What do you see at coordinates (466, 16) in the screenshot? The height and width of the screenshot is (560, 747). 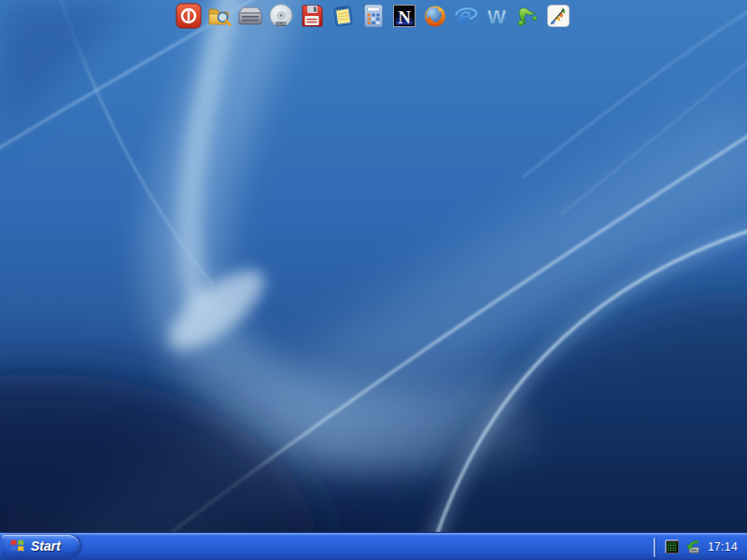 I see `internet-explorer-icon: e` at bounding box center [466, 16].